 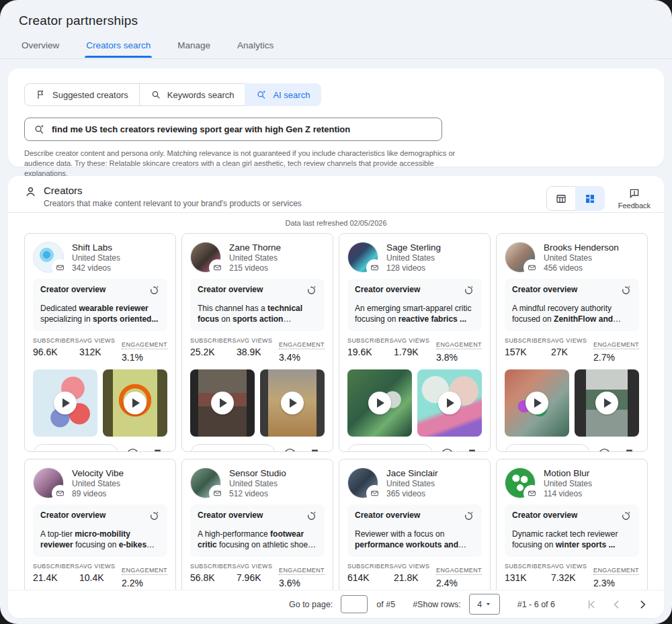 I want to click on avg-views-value: 38.9K, so click(x=258, y=352).